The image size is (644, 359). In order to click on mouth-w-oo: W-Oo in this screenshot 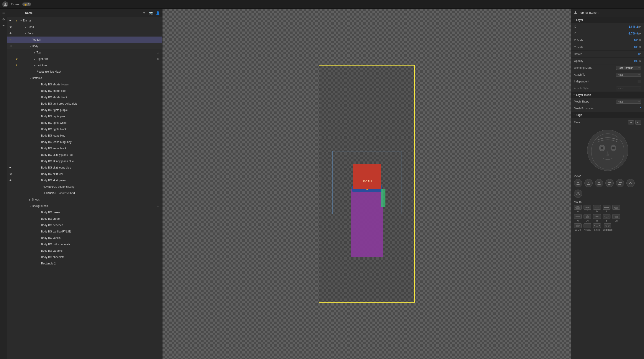, I will do `click(578, 227)`.